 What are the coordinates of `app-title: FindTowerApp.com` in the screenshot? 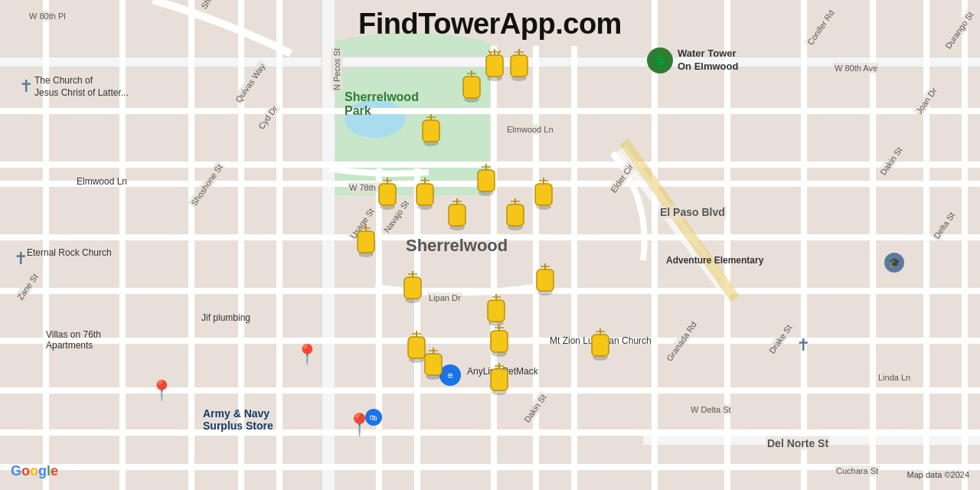 It's located at (490, 24).